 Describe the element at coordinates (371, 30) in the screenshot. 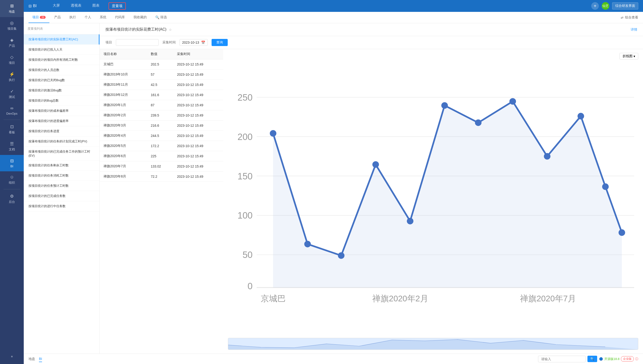

I see `detail-header: 按瀑布项目统计的实际花费工时(AC) ☆ 详情` at that location.